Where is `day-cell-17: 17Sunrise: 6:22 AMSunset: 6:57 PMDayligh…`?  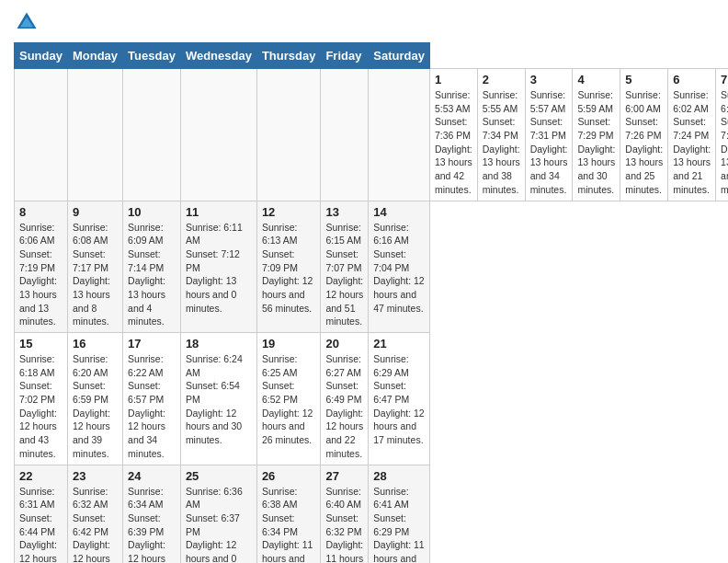
day-cell-17: 17Sunrise: 6:22 AMSunset: 6:57 PMDayligh… is located at coordinates (153, 399).